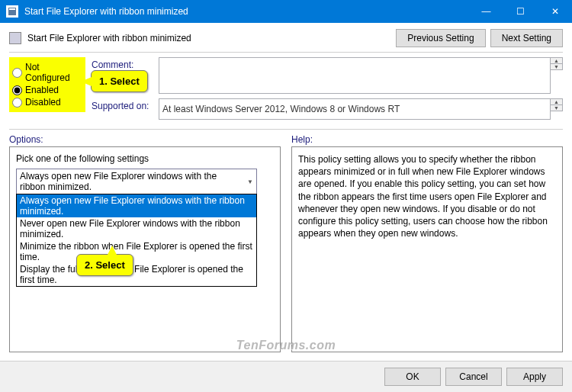 The image size is (572, 392). Describe the element at coordinates (12, 11) in the screenshot. I see `policy-icon-small` at that location.